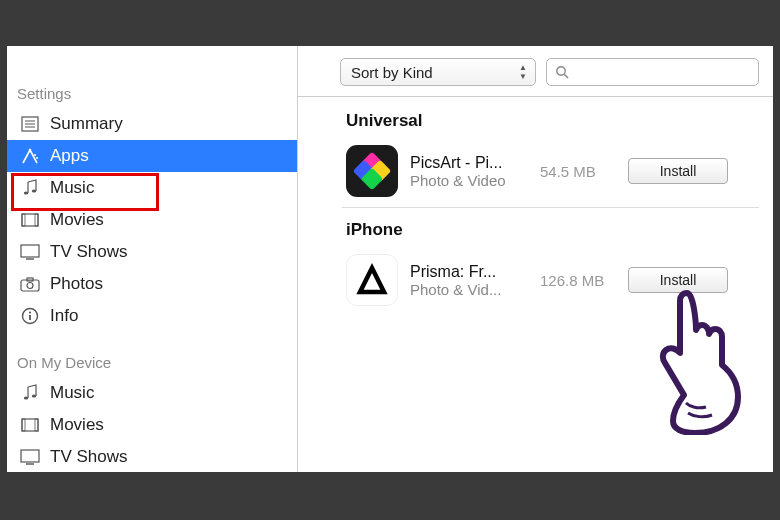  What do you see at coordinates (550, 280) in the screenshot?
I see `app-row: Prisma: Fr... Photo & Vid... 126.8 MB In…` at bounding box center [550, 280].